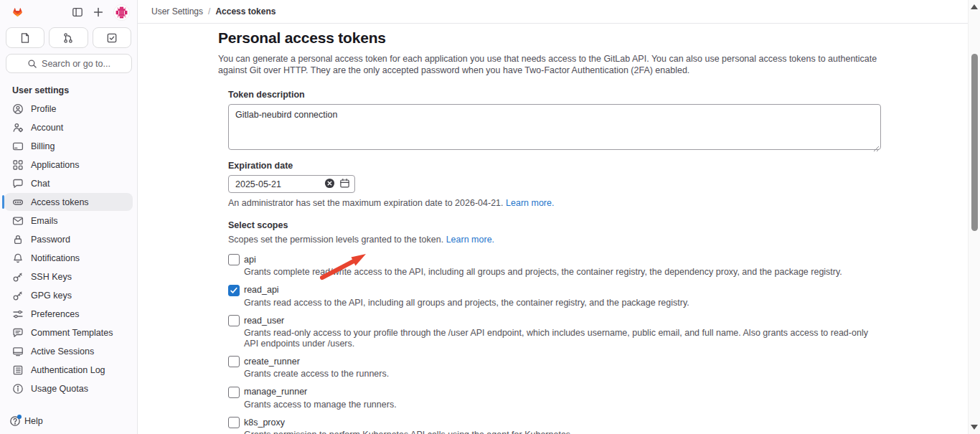 This screenshot has width=980, height=434. Describe the element at coordinates (18, 184) in the screenshot. I see `chat-icon` at that location.